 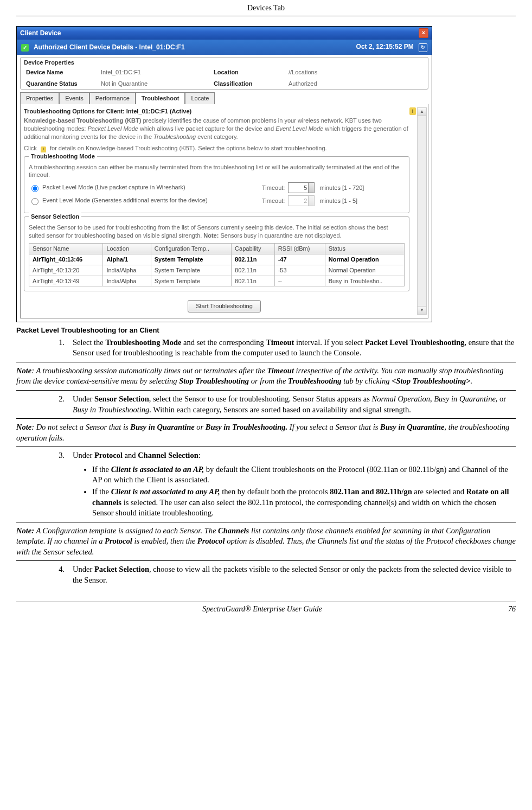 I want to click on step-1: Select the Troubleshooting Mode and set …, so click(x=293, y=348).